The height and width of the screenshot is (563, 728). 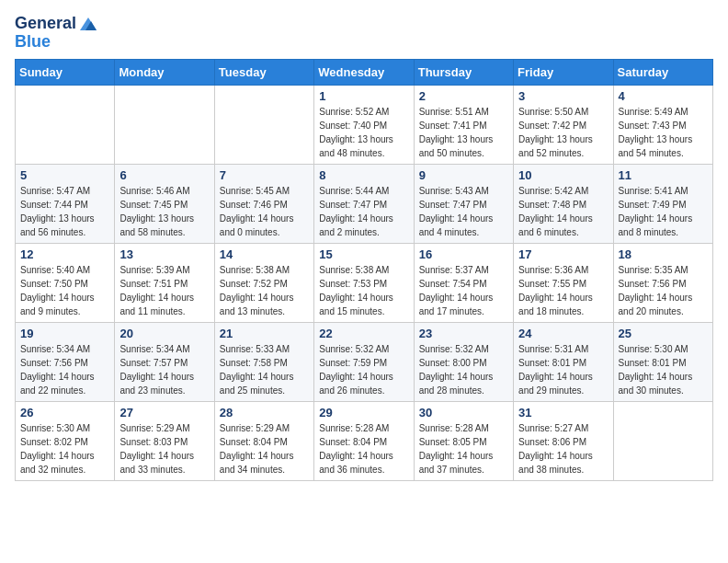 I want to click on day-cell: 3Sunrise: 5:50 AM Sunset: 7:42 PM Daylig…, so click(x=563, y=124).